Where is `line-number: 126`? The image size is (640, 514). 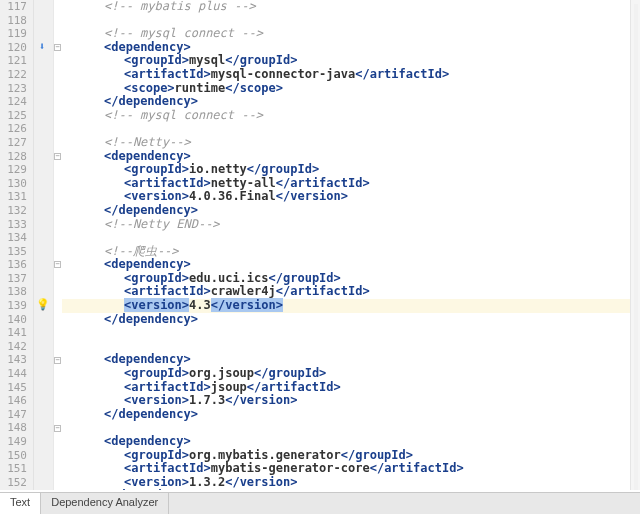
line-number: 126 is located at coordinates (14, 129).